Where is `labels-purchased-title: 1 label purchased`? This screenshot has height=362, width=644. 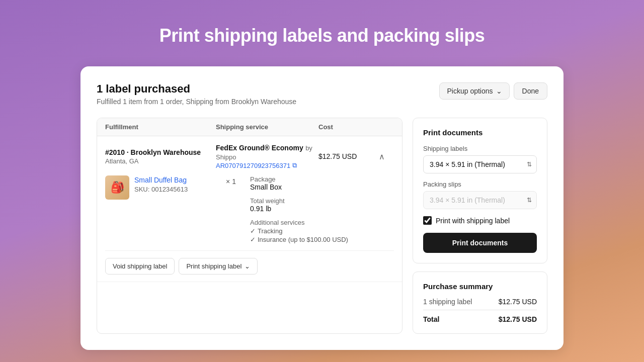
labels-purchased-title: 1 label purchased is located at coordinates (196, 89).